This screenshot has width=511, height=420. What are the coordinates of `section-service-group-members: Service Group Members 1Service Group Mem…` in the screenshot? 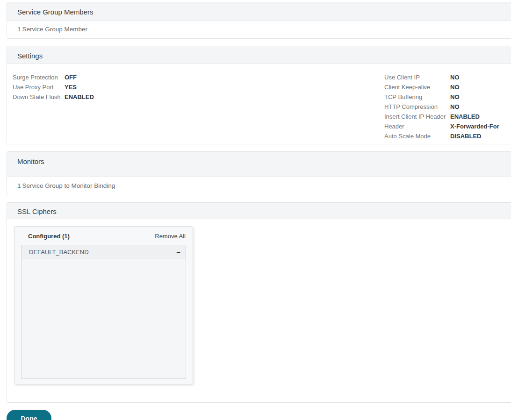 It's located at (259, 21).